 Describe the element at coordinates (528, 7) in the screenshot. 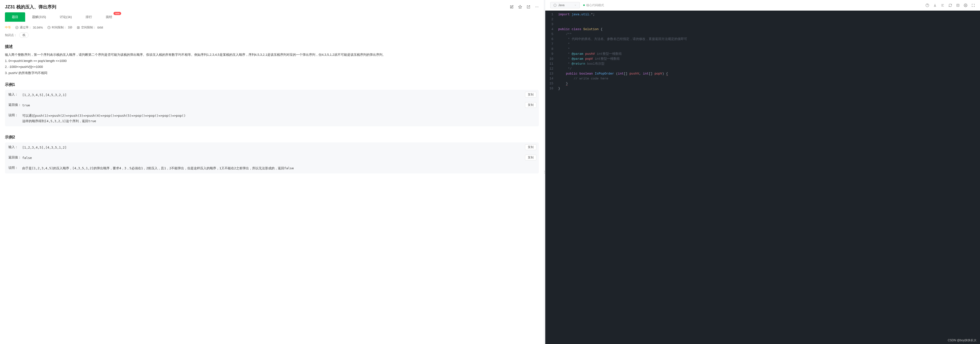

I see `share-icon` at that location.